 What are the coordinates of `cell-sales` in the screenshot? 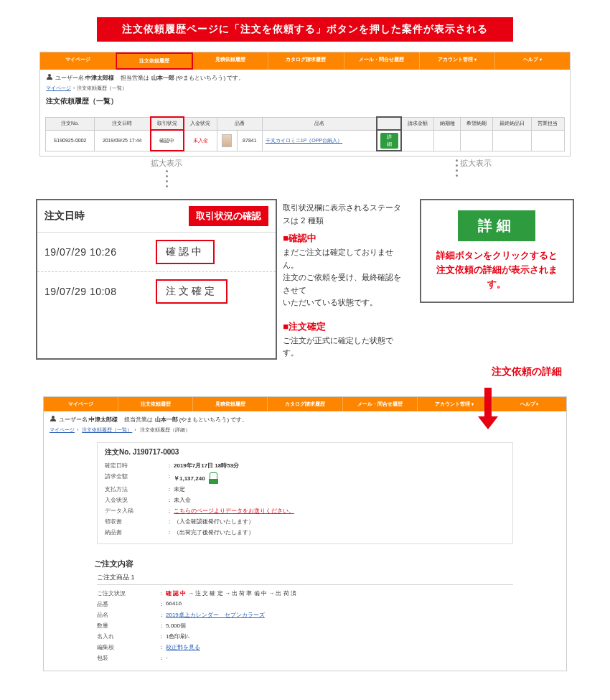 It's located at (548, 141).